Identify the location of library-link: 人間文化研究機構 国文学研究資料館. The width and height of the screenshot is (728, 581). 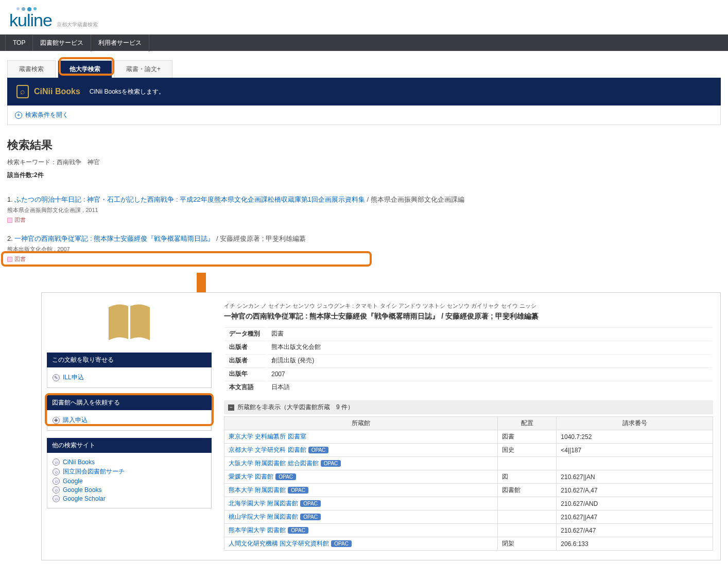
(279, 543).